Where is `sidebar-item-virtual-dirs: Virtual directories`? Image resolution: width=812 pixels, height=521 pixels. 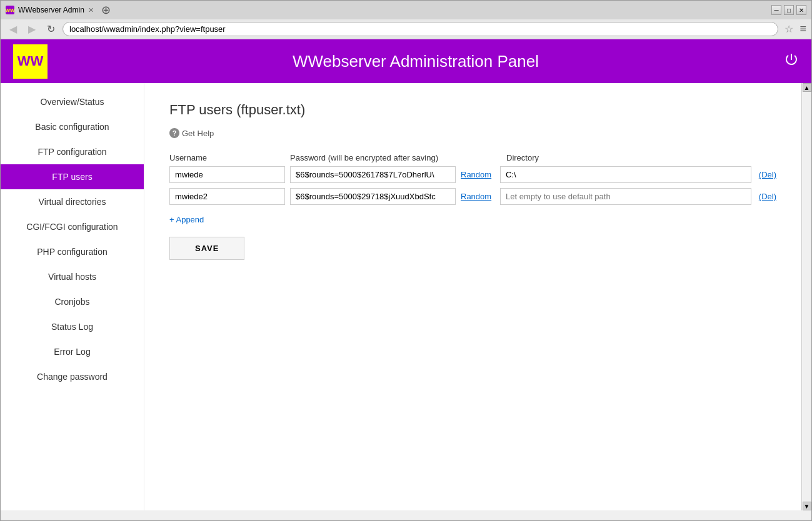
sidebar-item-virtual-dirs: Virtual directories is located at coordinates (73, 202).